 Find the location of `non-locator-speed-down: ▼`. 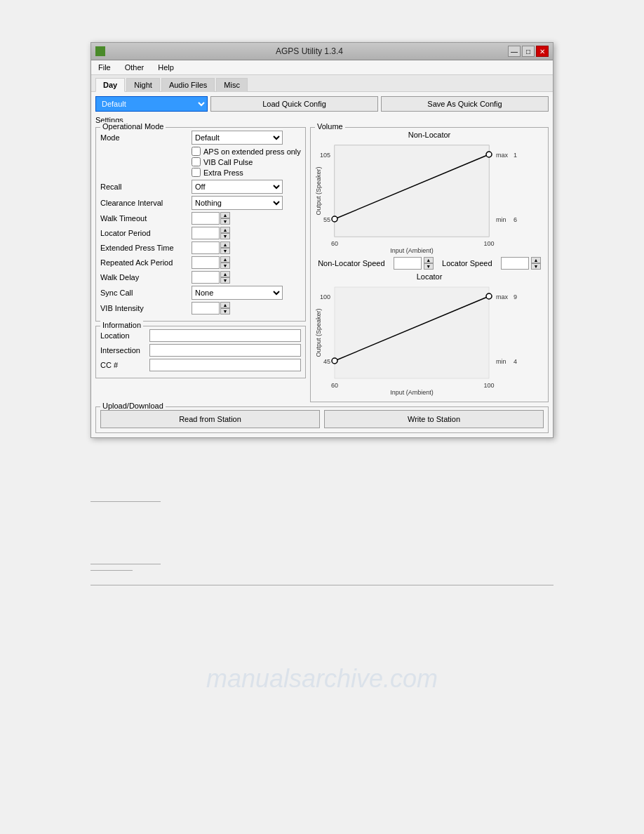

non-locator-speed-down: ▼ is located at coordinates (429, 267).